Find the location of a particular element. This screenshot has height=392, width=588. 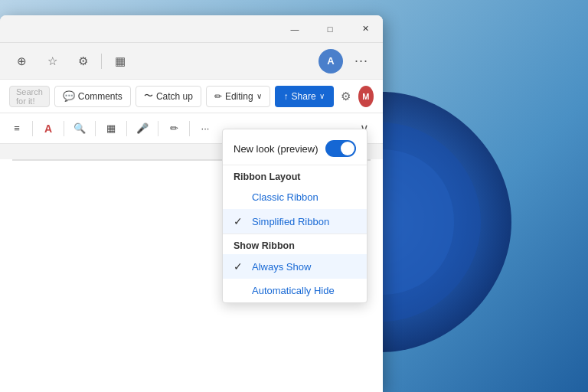

maximize-button: □ is located at coordinates (330, 29).